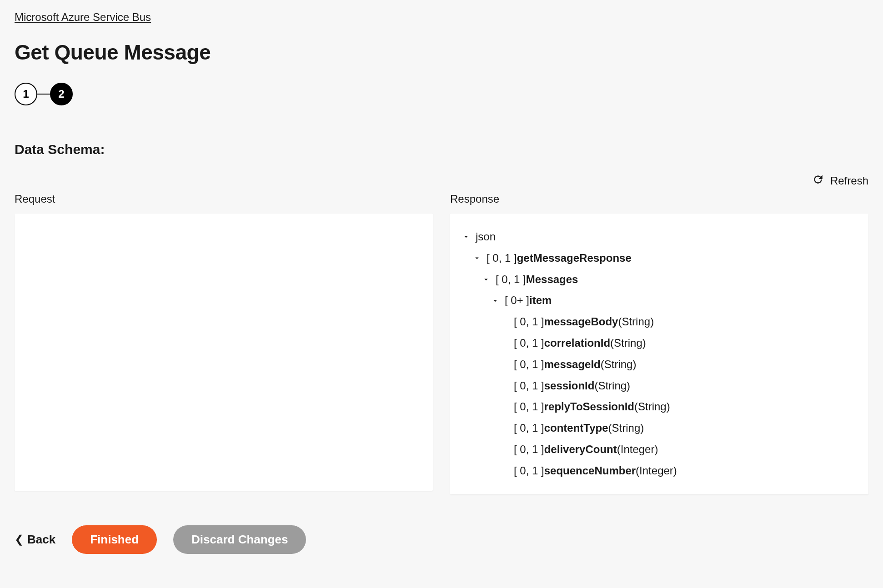 Image resolution: width=883 pixels, height=588 pixels. Describe the element at coordinates (659, 280) in the screenshot. I see `tree-node-messages: [ 0, 1 ] Messages` at that location.